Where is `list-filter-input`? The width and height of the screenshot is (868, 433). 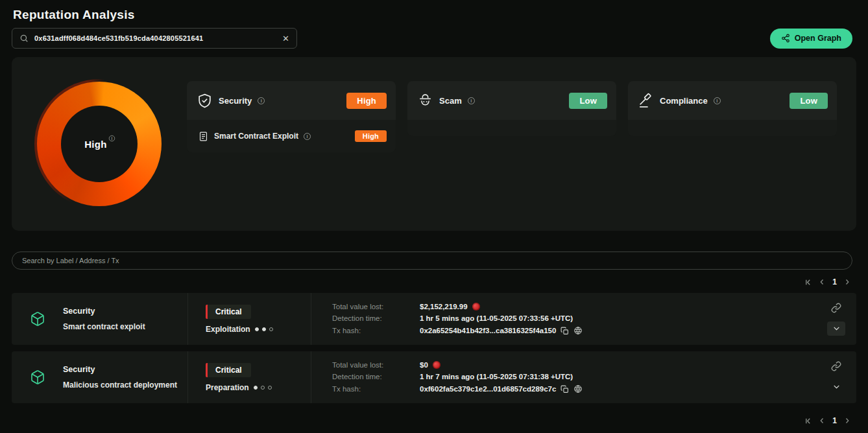 list-filter-input is located at coordinates (432, 261).